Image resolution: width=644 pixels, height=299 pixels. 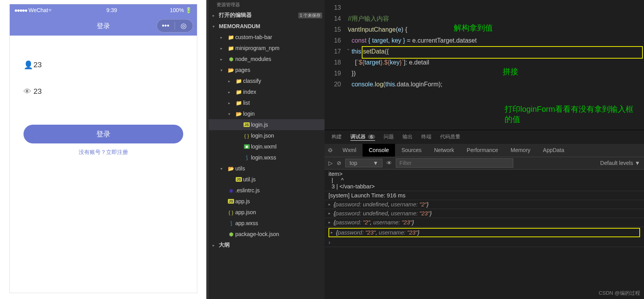 What do you see at coordinates (336, 65) in the screenshot?
I see `line-gutter: 1314151617181920` at bounding box center [336, 65].